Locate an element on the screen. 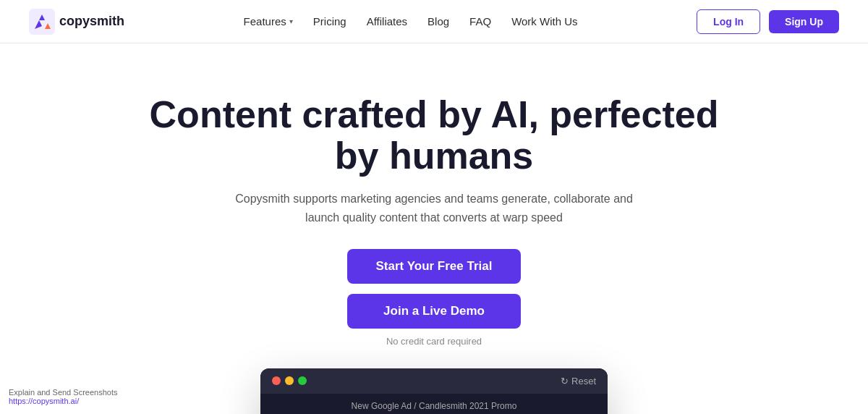  dot-red is located at coordinates (276, 381).